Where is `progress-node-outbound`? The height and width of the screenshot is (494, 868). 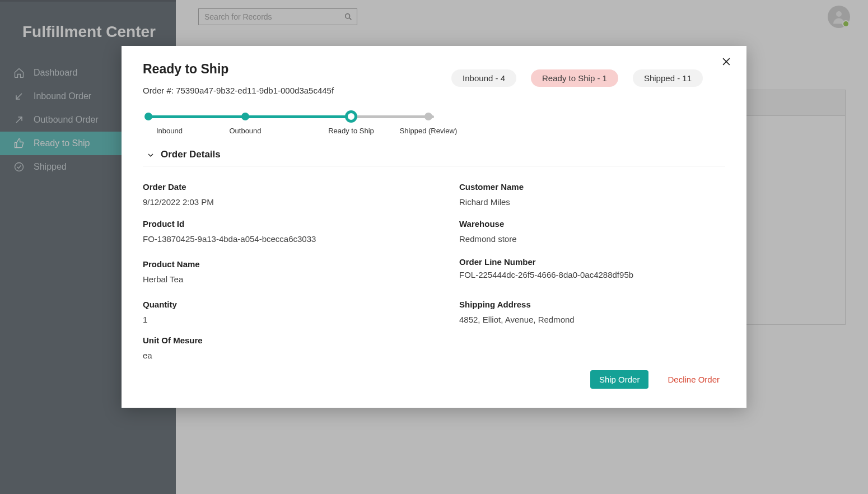
progress-node-outbound is located at coordinates (245, 116).